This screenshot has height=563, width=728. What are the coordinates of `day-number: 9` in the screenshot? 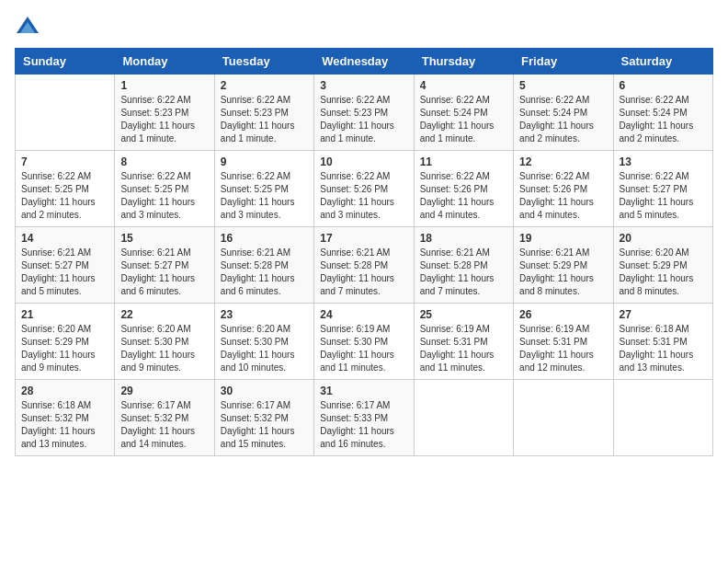 It's located at (265, 162).